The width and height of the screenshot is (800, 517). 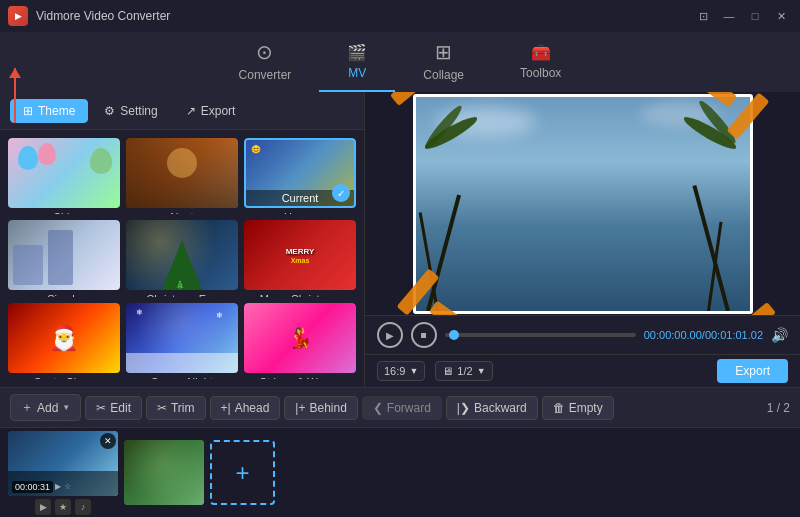 I want to click on empty-icon: 🗑, so click(x=559, y=408).